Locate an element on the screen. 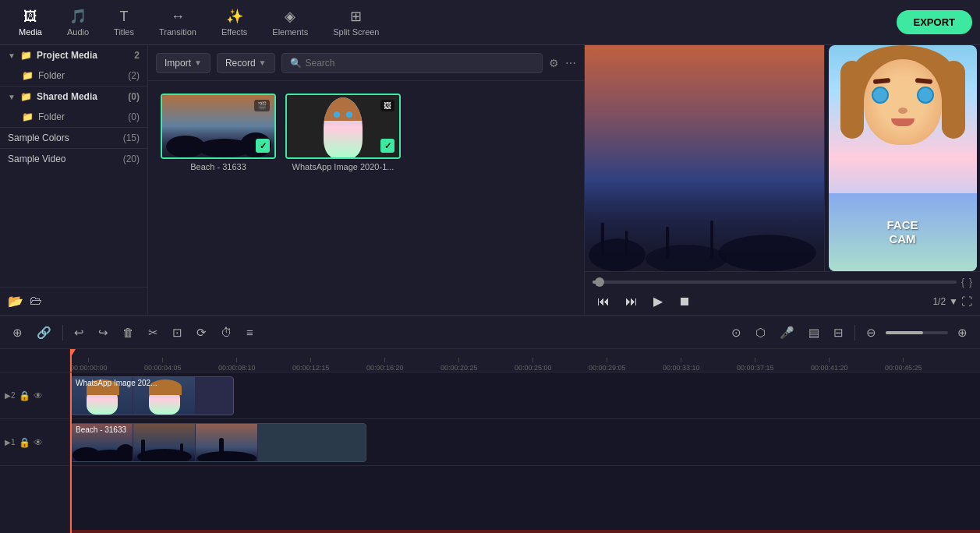  transition-label: Transition is located at coordinates (178, 32).